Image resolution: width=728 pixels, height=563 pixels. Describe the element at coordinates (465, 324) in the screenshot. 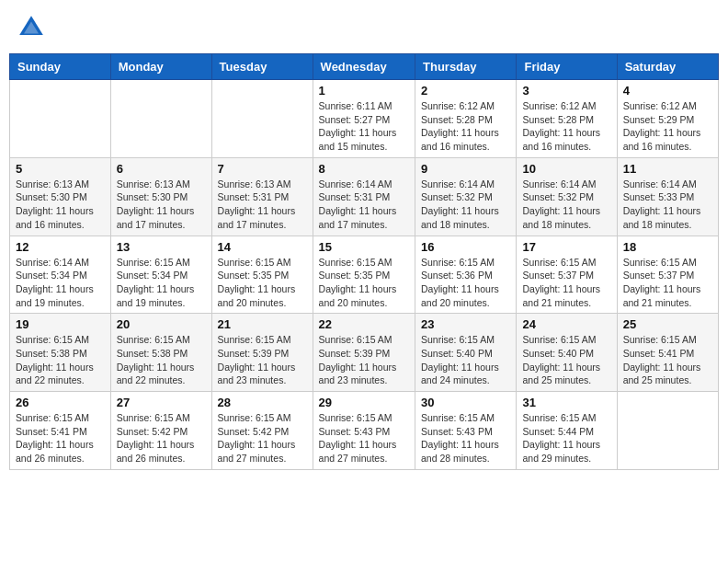

I see `day-number: 23` at that location.